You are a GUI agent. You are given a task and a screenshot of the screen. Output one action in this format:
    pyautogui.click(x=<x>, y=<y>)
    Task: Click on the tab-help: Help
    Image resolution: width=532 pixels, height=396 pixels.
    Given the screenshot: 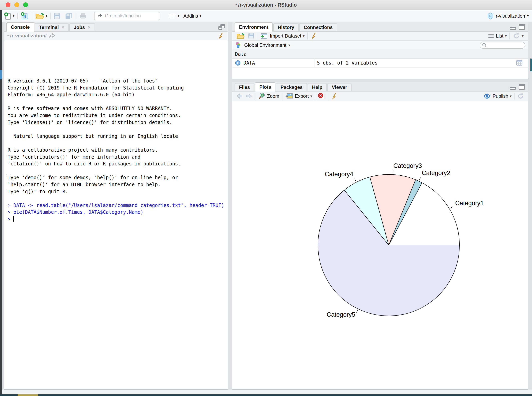 What is the action you would take?
    pyautogui.click(x=317, y=87)
    